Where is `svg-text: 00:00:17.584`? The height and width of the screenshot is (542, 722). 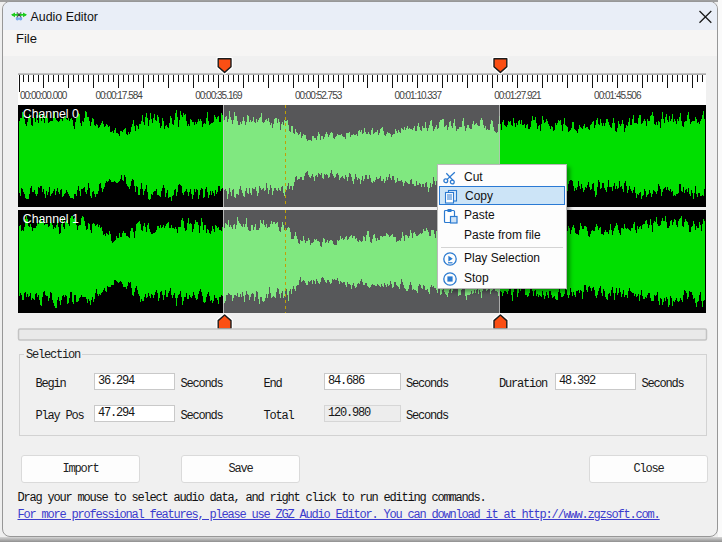 svg-text: 00:00:17.584 is located at coordinates (120, 96).